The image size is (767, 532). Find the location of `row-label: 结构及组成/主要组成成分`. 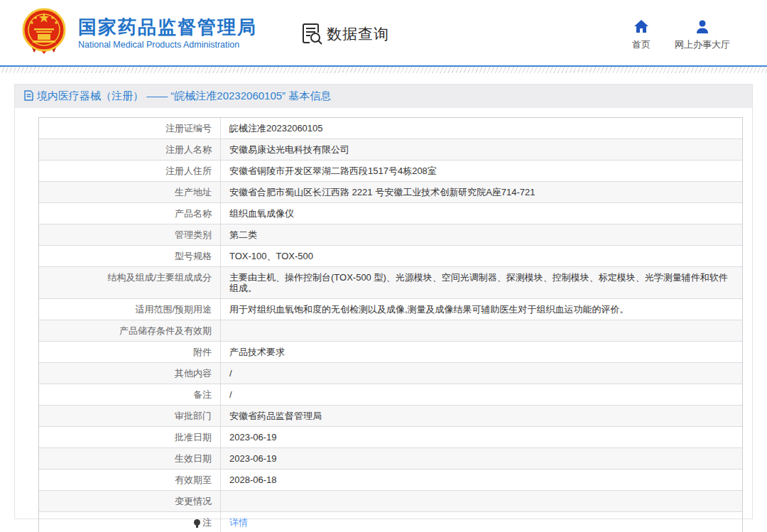

row-label: 结构及组成/主要组成成分 is located at coordinates (130, 283).